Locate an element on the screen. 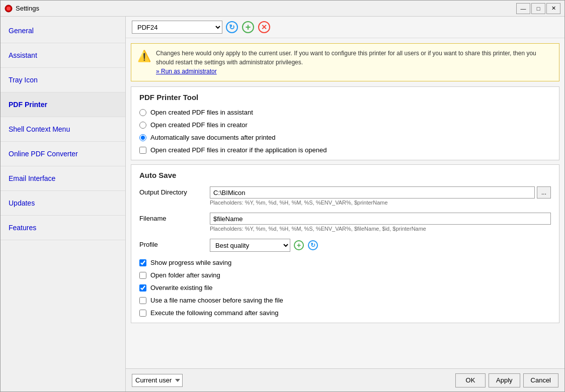  run-as-admin-link: » Run as administrator is located at coordinates (186, 71).